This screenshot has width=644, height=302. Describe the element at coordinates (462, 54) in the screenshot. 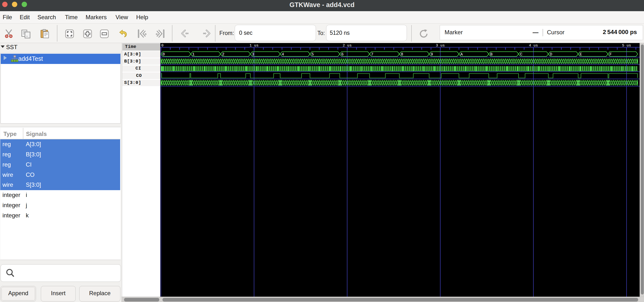

I see `svg-text: A` at that location.